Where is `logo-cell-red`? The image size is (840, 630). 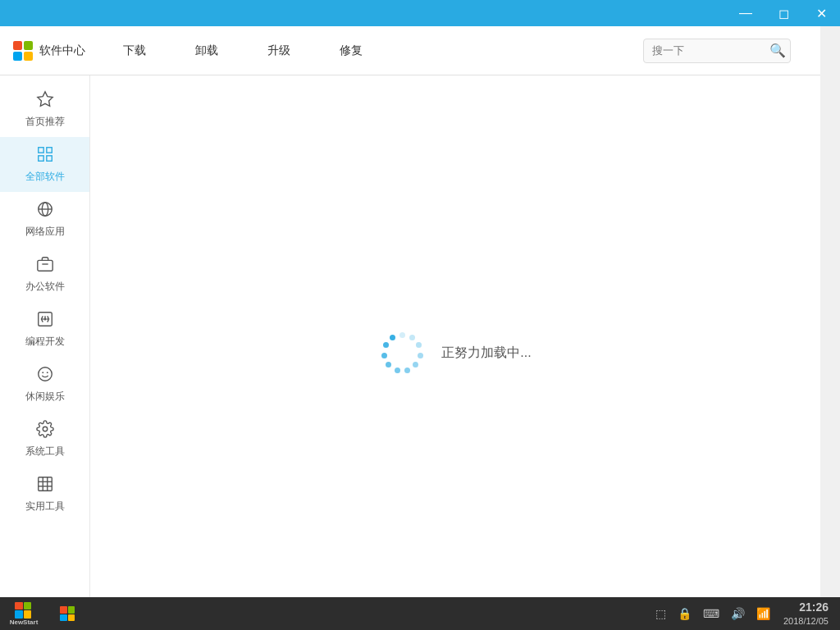
logo-cell-red is located at coordinates (18, 46).